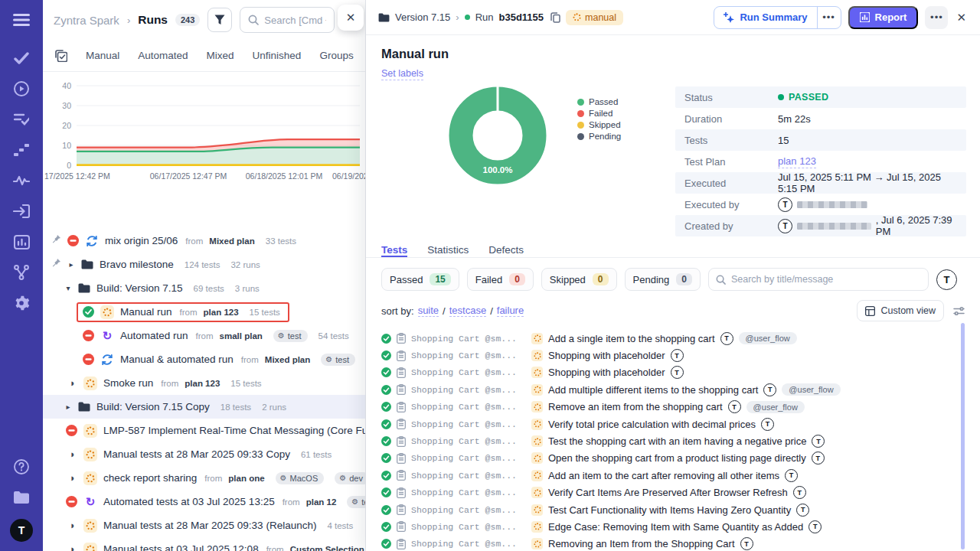 The image size is (980, 551). What do you see at coordinates (336, 55) in the screenshot?
I see `tab-groups: Groups` at bounding box center [336, 55].